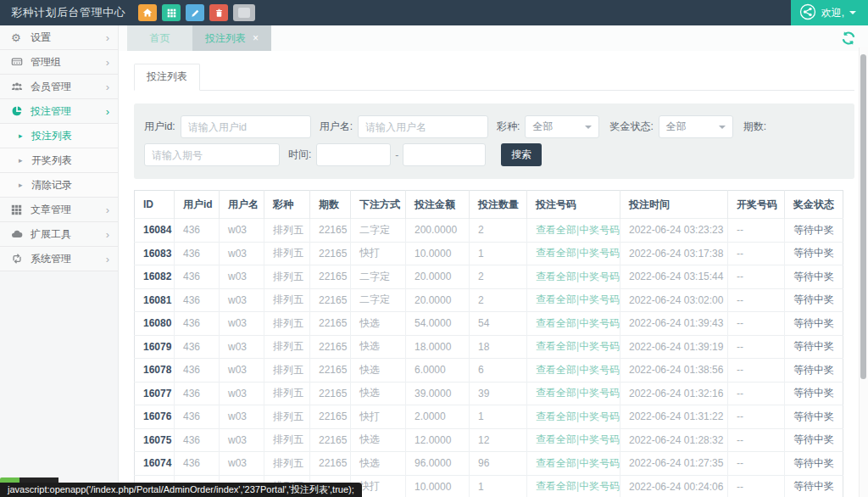  I want to click on sidebar-item-betting: 投注管理 ›, so click(59, 112).